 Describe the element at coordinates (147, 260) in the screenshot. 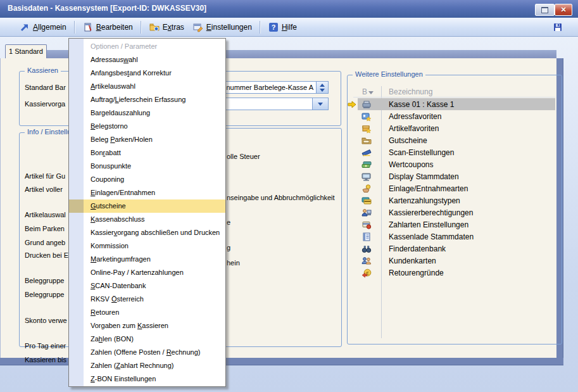

I see `menu-item-marketingumfragen: Marketingumfragen` at that location.